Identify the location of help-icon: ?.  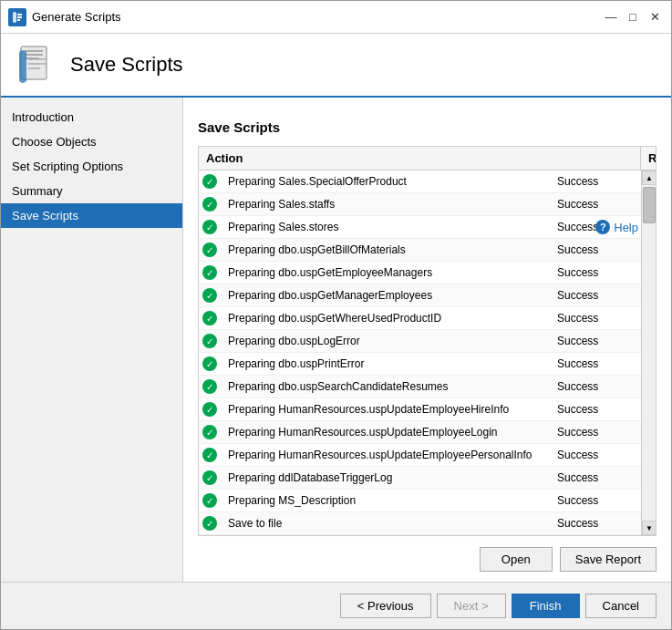
(603, 227).